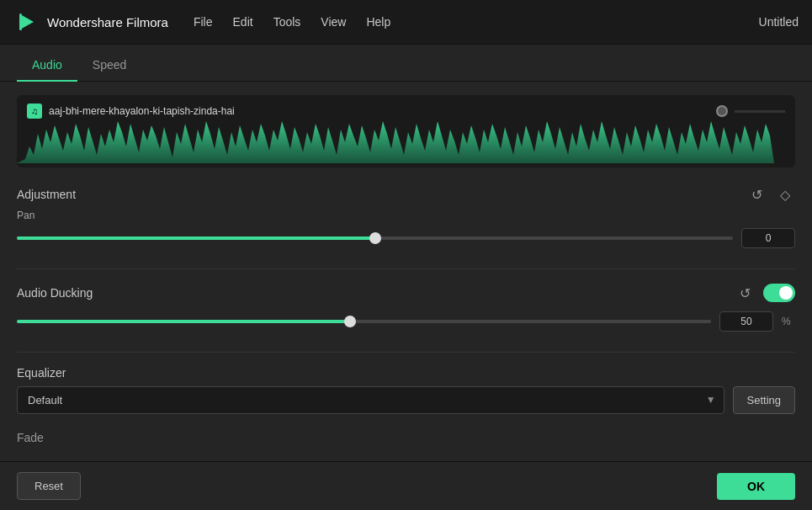 The height and width of the screenshot is (510, 812). Describe the element at coordinates (764, 401) in the screenshot. I see `equalizer-setting-btn: Setting` at that location.